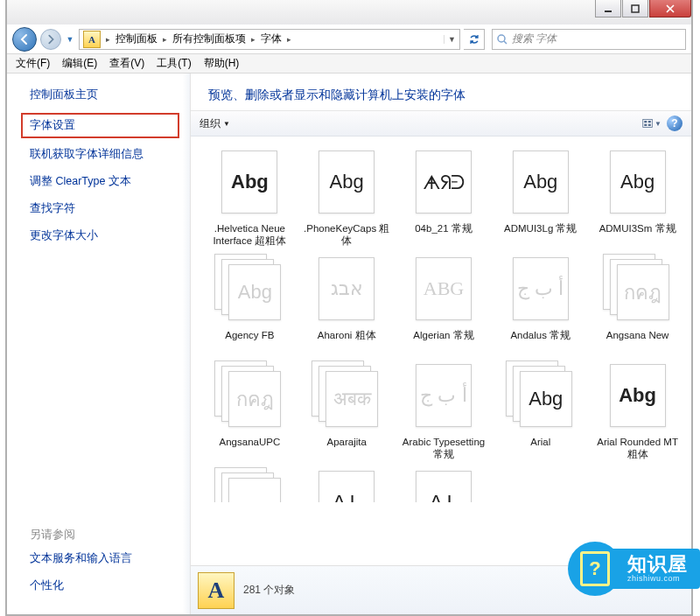 This screenshot has width=700, height=616. What do you see at coordinates (444, 410) in the screenshot?
I see `font-item: أ ب جArabic Typesetting 常规` at bounding box center [444, 410].